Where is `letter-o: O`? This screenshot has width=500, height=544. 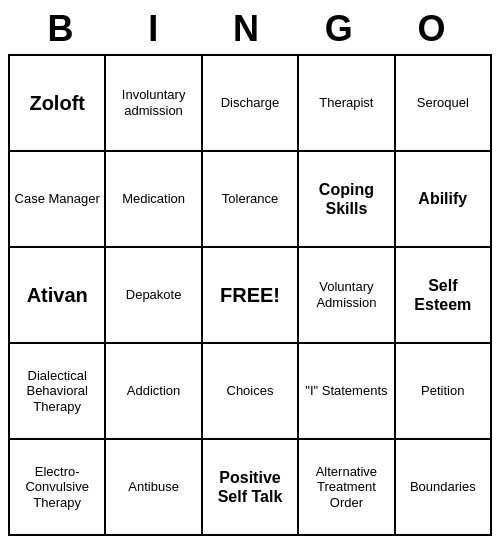
letter-o: O is located at coordinates (436, 29).